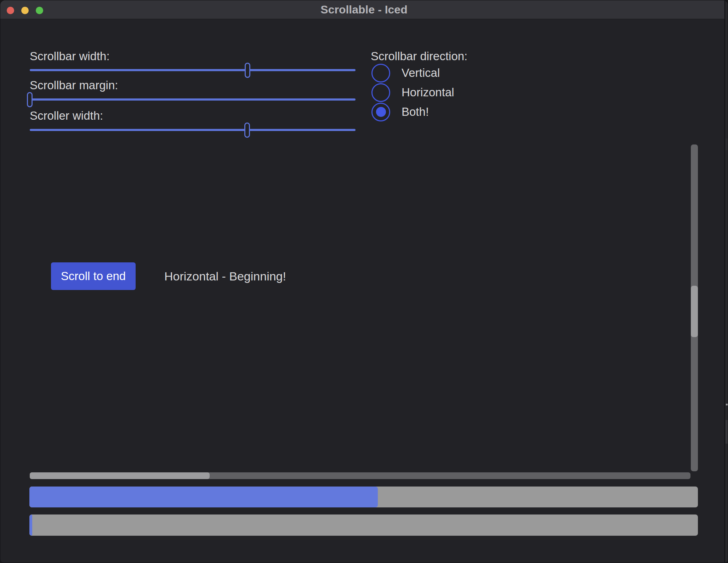 The width and height of the screenshot is (728, 563). What do you see at coordinates (421, 73) in the screenshot?
I see `radio-label: Vertical` at bounding box center [421, 73].